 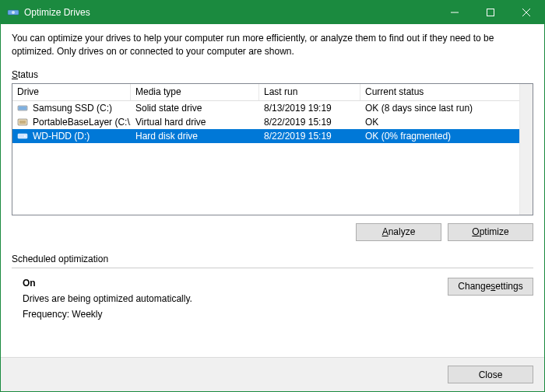 What do you see at coordinates (526, 149) in the screenshot?
I see `vertical-scrollbar` at bounding box center [526, 149].